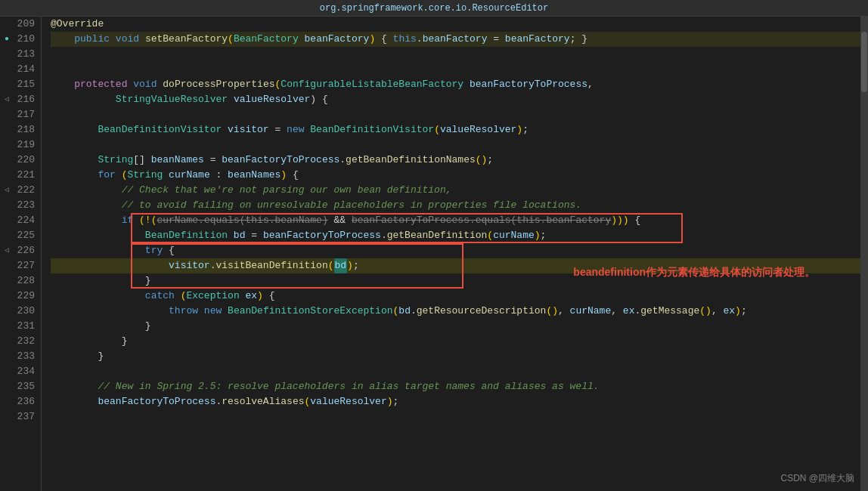 Image resolution: width=868 pixels, height=491 pixels. Describe the element at coordinates (455, 130) in the screenshot. I see `code-line-218: BeanDefinitionVisitor visitor = new Bean…` at that location.